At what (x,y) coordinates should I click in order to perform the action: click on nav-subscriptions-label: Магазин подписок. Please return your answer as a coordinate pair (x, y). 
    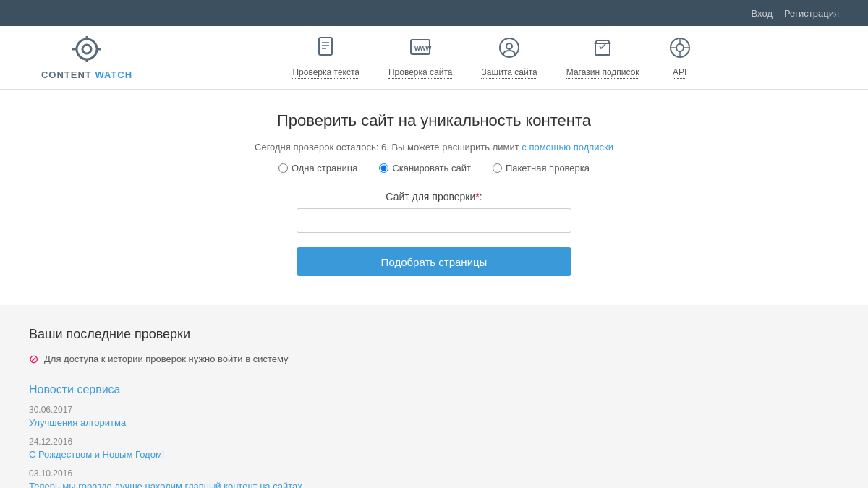
    Looking at the image, I should click on (603, 73).